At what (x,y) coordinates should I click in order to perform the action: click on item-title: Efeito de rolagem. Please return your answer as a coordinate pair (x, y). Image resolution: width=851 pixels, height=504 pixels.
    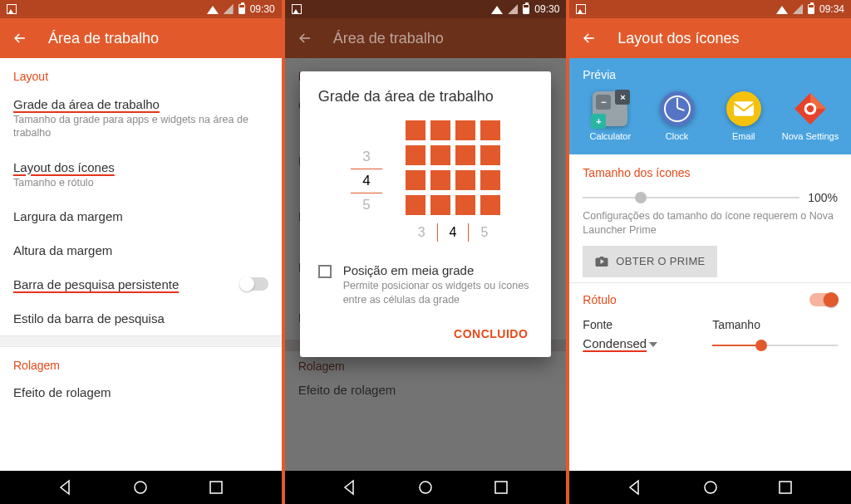
    Looking at the image, I should click on (141, 392).